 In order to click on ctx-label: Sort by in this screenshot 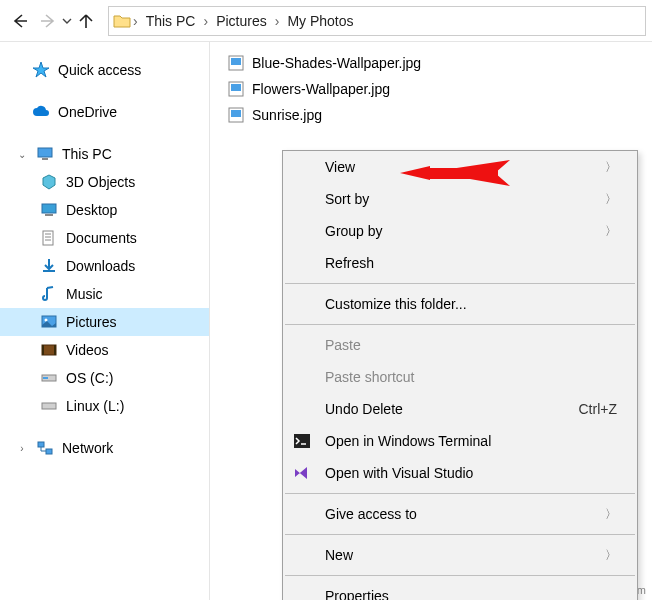, I will do `click(347, 199)`.